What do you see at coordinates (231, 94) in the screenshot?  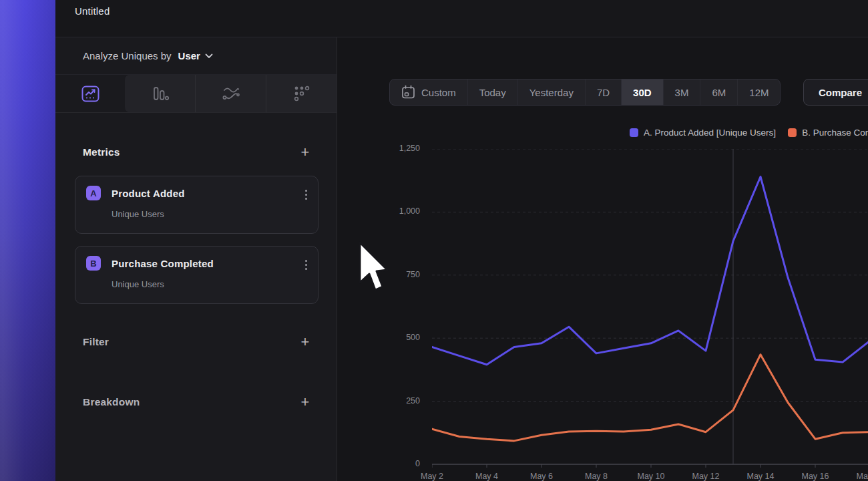 I see `flows-icon` at bounding box center [231, 94].